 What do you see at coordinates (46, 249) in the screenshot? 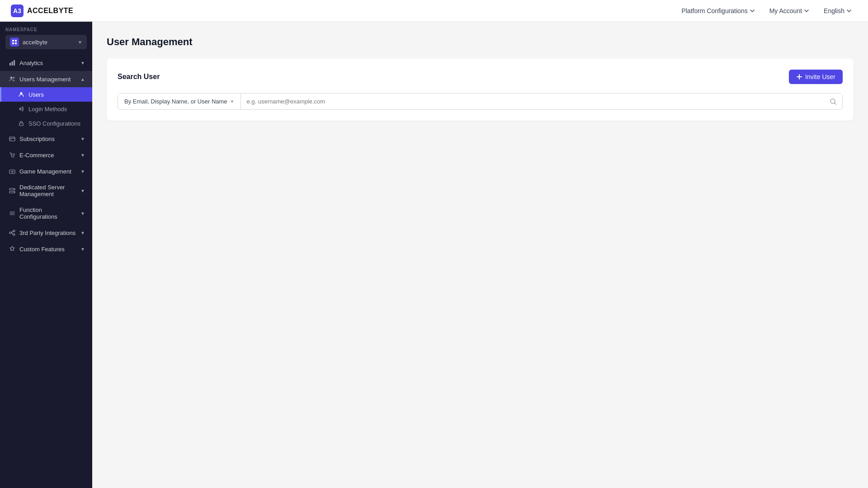
I see `sidebar-item-custom-features: Custom Features ▼` at bounding box center [46, 249].